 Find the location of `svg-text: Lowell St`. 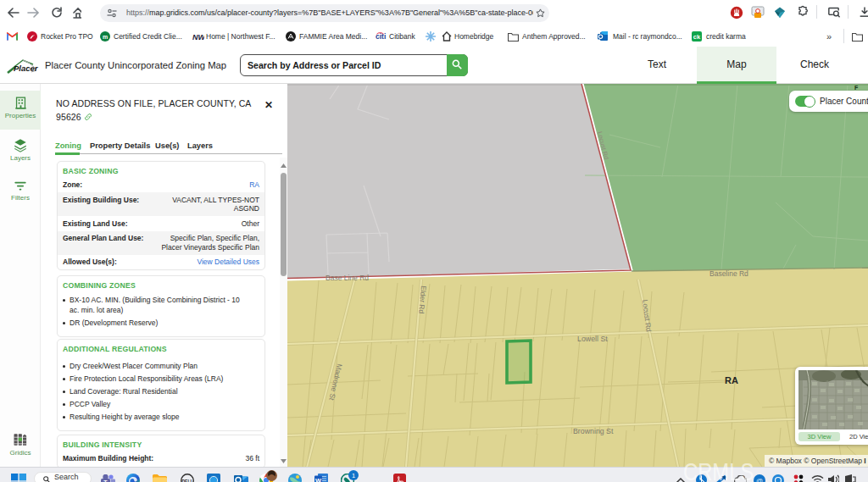

svg-text: Lowell St is located at coordinates (593, 339).